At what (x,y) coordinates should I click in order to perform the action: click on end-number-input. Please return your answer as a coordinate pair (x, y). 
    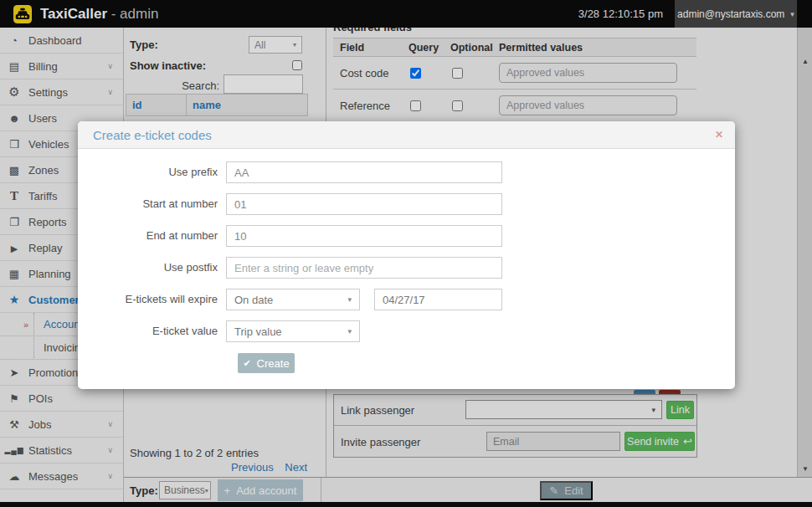
    Looking at the image, I should click on (364, 236).